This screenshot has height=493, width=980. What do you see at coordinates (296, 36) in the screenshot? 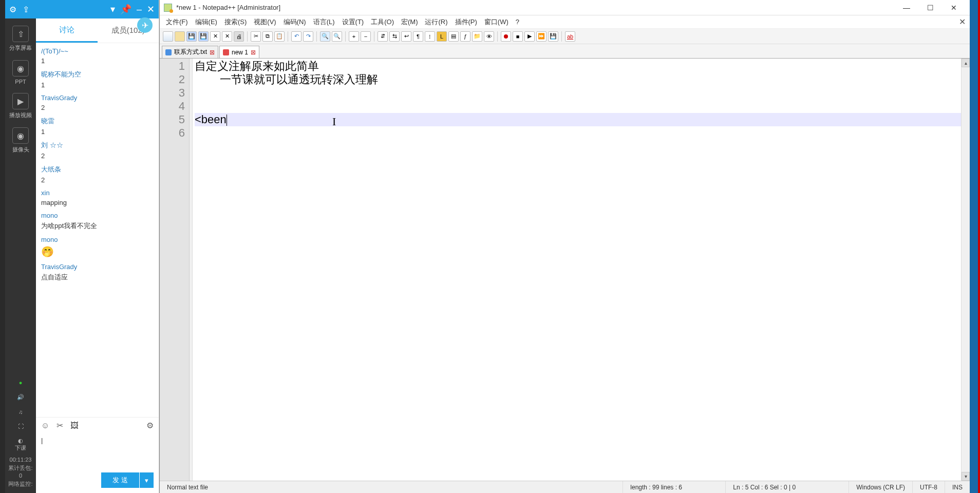
I see `undo-icon: ↶` at bounding box center [296, 36].